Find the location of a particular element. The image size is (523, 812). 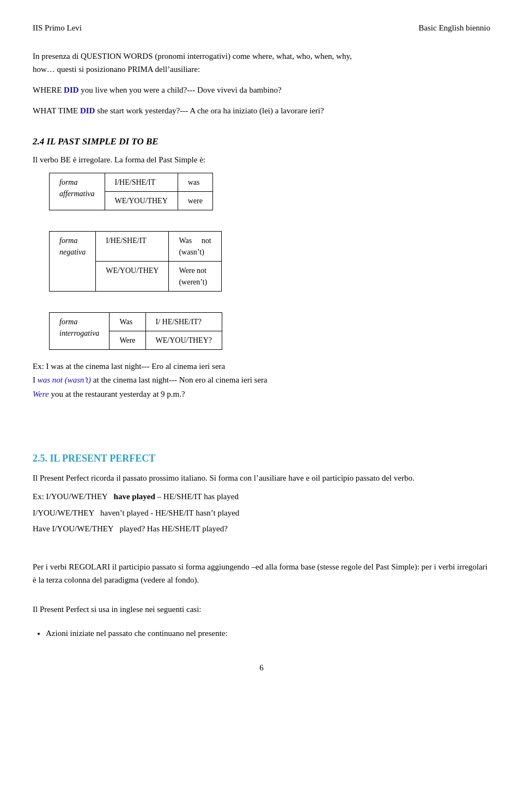

school-name: IIS Primo Levi is located at coordinates (57, 28).